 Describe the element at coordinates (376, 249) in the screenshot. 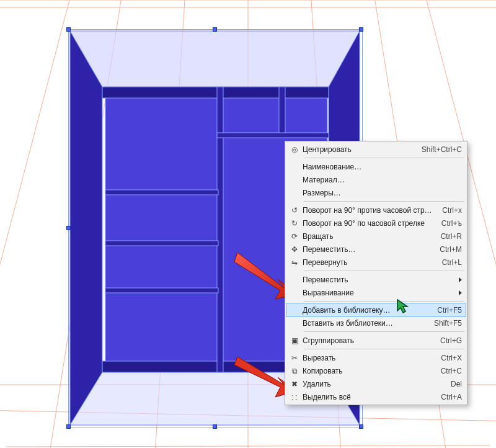

I see `menu-item: ✥Переместить…Ctrl+M` at that location.